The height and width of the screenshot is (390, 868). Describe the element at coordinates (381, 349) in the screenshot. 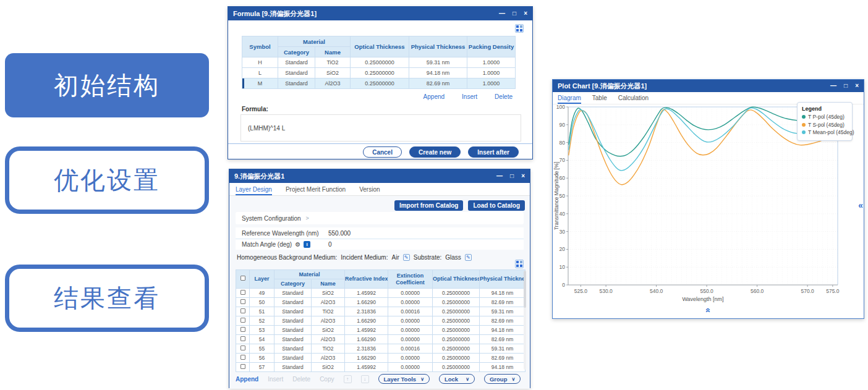

I see `layer-table-row: 55StandardTiO22.318360.000160.2500000059…` at that location.